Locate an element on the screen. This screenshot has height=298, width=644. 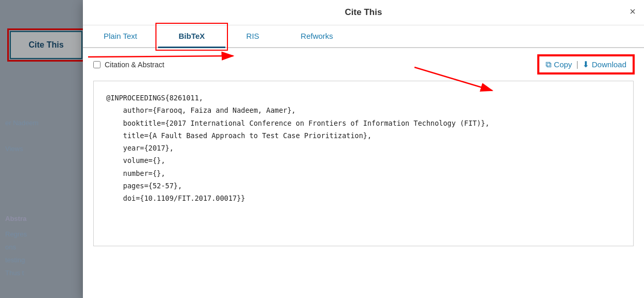
citation-row: Citation & Abstract ⧉ Copy | ⬇ Download is located at coordinates (364, 64).